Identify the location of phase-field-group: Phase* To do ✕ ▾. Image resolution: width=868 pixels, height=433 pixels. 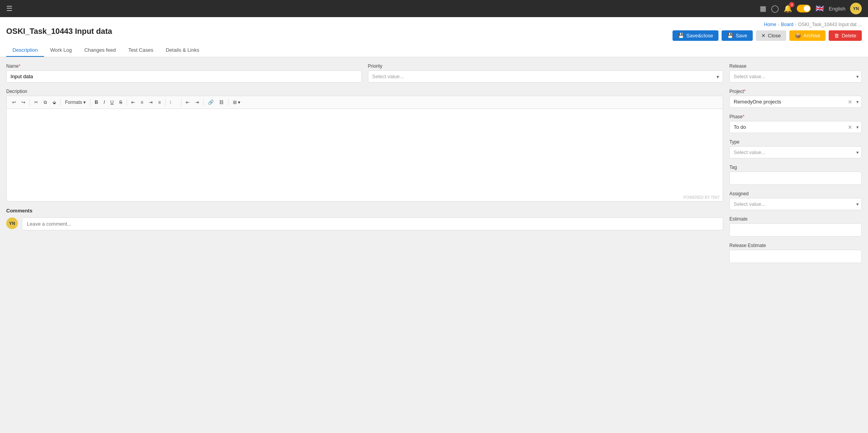
(796, 124).